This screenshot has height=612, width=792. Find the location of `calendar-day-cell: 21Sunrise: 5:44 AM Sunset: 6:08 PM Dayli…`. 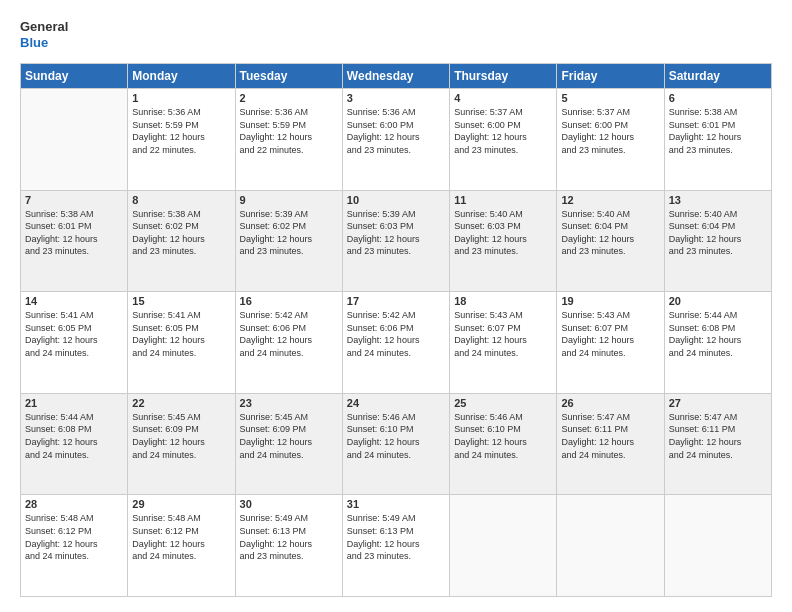

calendar-day-cell: 21Sunrise: 5:44 AM Sunset: 6:08 PM Dayli… is located at coordinates (74, 444).